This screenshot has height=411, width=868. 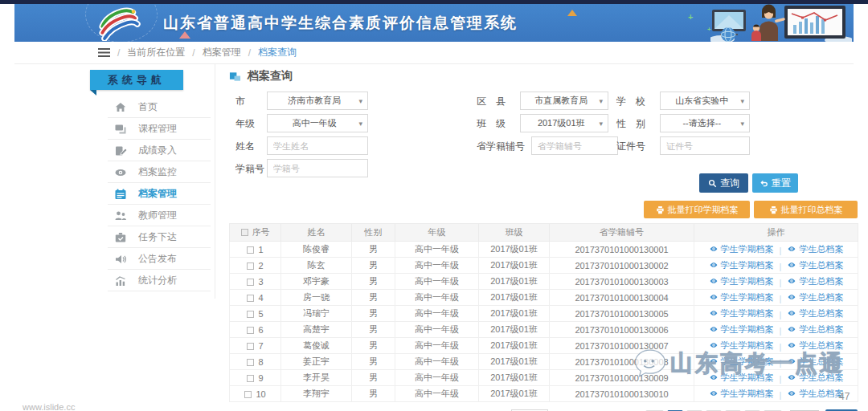 What do you see at coordinates (844, 397) in the screenshot?
I see `slide-page-number: 47` at bounding box center [844, 397].